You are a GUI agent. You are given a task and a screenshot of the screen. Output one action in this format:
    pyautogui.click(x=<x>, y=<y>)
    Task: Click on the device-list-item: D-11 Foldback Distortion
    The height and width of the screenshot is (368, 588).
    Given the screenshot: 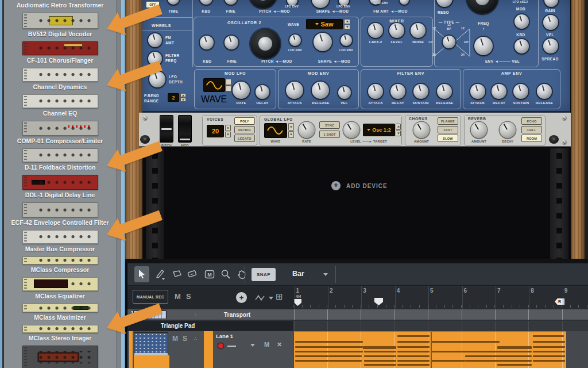 What is the action you would take?
    pyautogui.click(x=60, y=160)
    